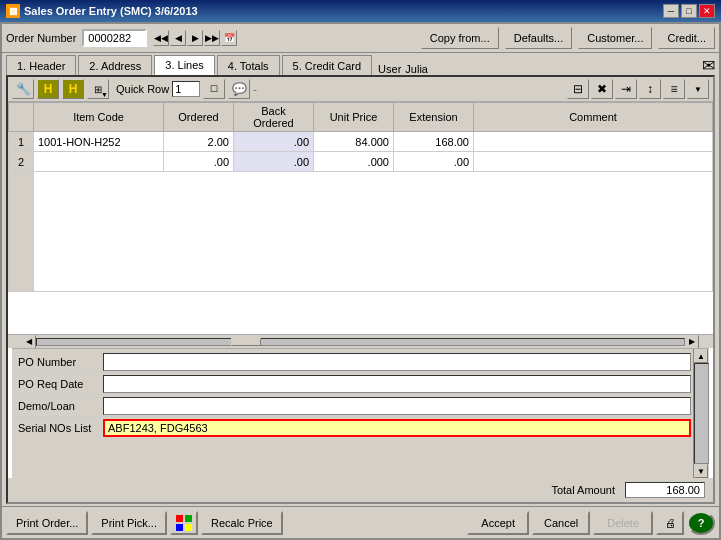 This screenshot has width=721, height=540. Describe the element at coordinates (390, 69) in the screenshot. I see `user-label: User` at that location.